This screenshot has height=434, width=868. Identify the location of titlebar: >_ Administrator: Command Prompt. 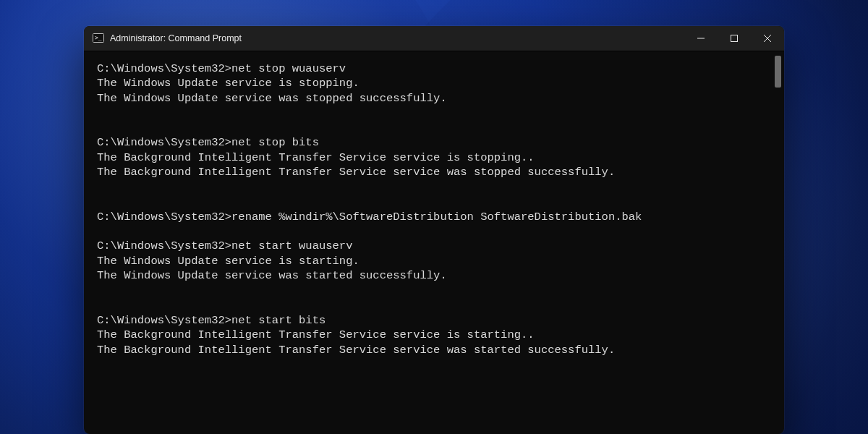
(434, 39).